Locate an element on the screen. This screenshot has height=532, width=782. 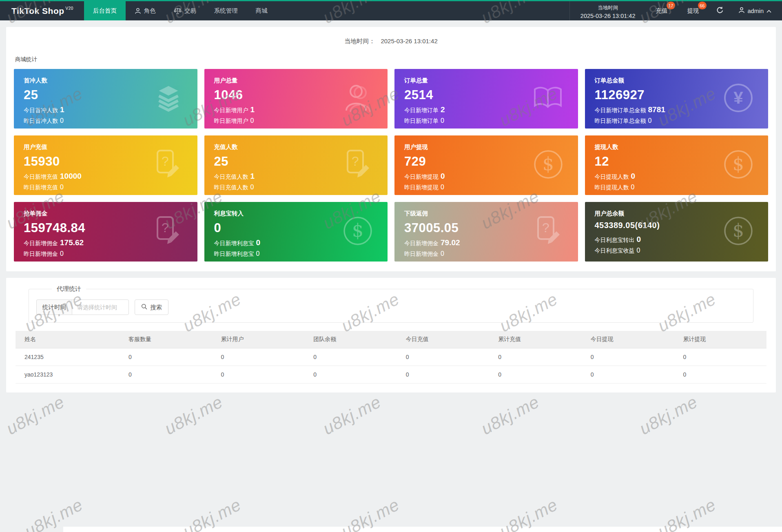
table-row: 2412350000000 is located at coordinates (391, 357).